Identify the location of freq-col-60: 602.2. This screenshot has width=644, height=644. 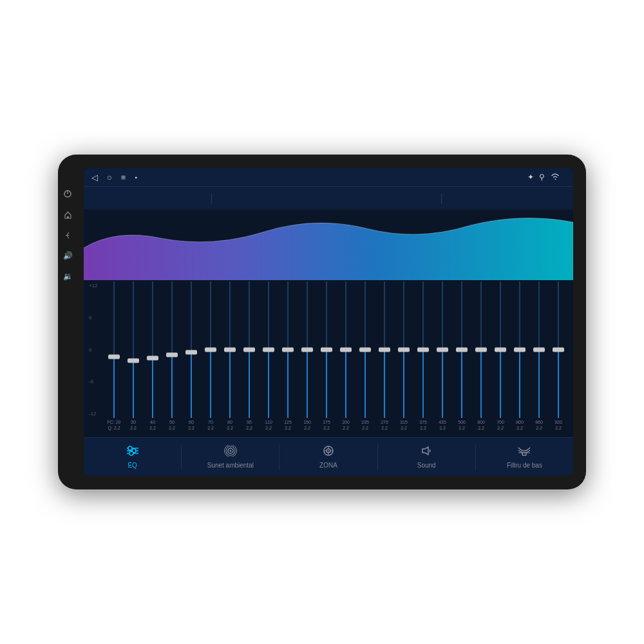
(191, 425).